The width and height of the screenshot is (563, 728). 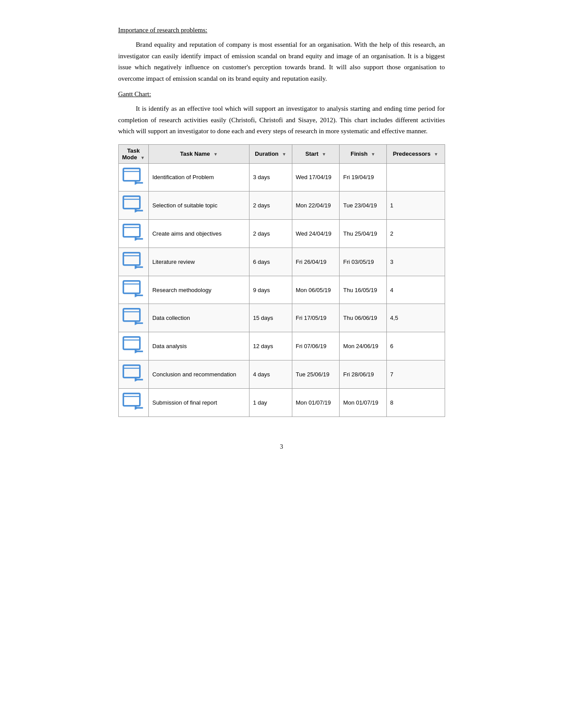 I want to click on finish-cell: Thu 16/05/19, so click(x=363, y=290).